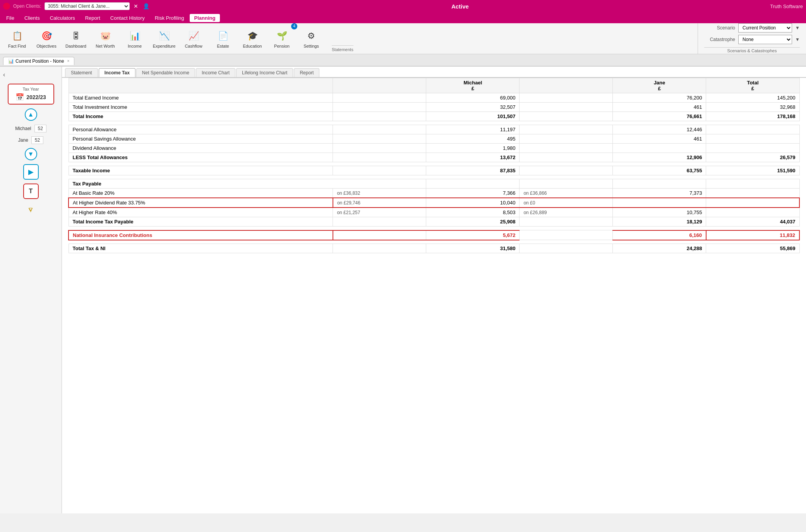 The height and width of the screenshot is (532, 806). What do you see at coordinates (282, 39) in the screenshot?
I see `tool-pension: 🌱 4 Pension` at bounding box center [282, 39].